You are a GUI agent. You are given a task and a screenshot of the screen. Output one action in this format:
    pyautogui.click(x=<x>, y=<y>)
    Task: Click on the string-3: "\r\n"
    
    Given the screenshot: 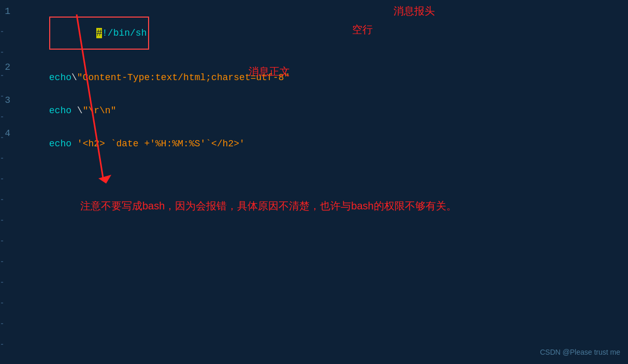 What is the action you would take?
    pyautogui.click(x=99, y=111)
    